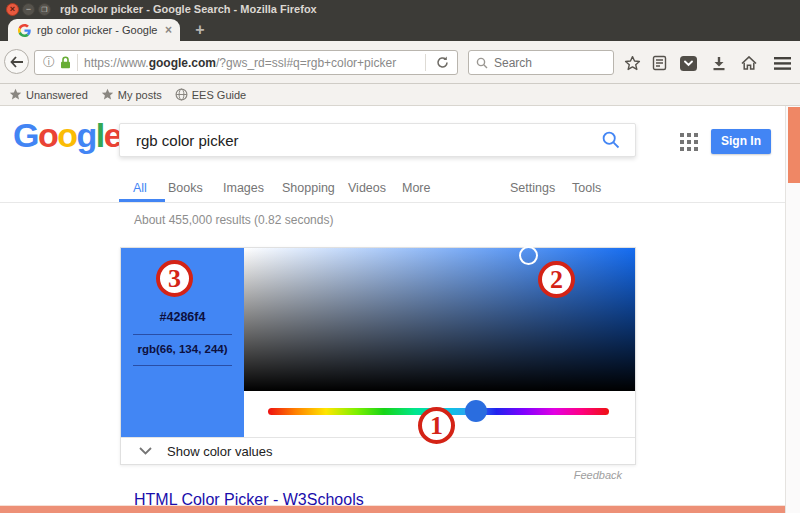  What do you see at coordinates (100, 135) in the screenshot?
I see `logo-letter: l` at bounding box center [100, 135].